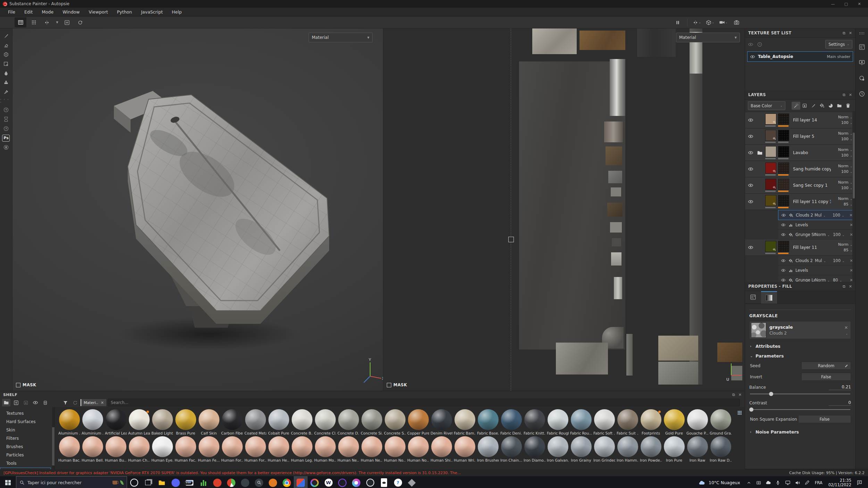 The height and width of the screenshot is (488, 868). I want to click on menu-edit: Edit, so click(28, 12).